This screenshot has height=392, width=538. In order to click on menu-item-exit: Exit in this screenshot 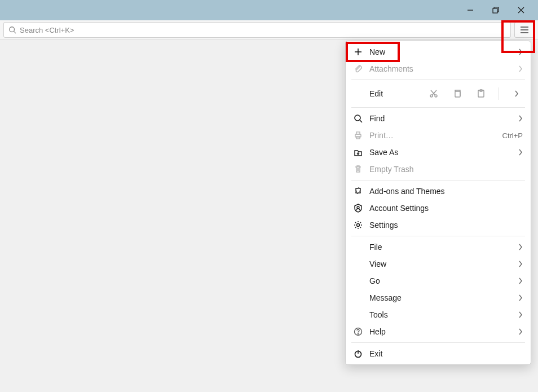, I will do `click(438, 354)`.